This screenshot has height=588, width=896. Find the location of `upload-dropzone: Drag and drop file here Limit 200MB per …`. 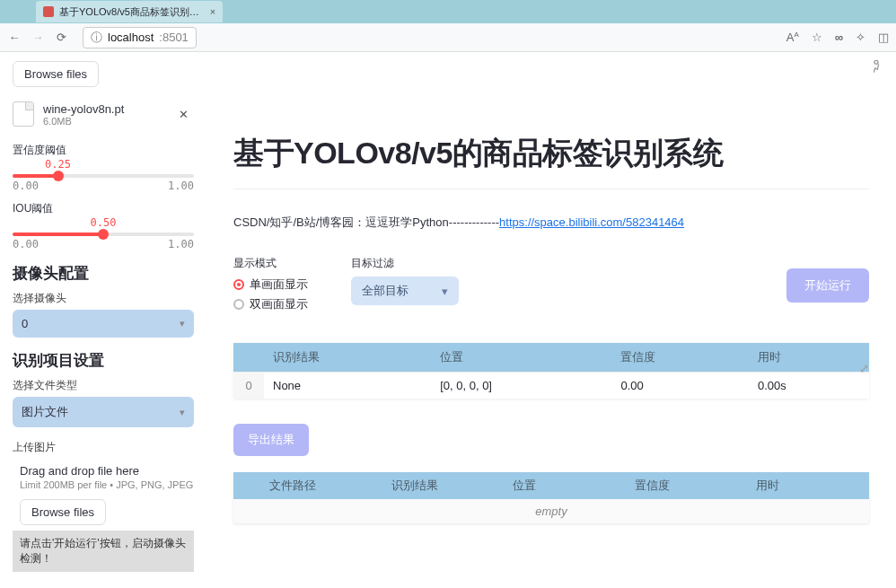

upload-dropzone: Drag and drop file here Limit 200MB per … is located at coordinates (103, 492).